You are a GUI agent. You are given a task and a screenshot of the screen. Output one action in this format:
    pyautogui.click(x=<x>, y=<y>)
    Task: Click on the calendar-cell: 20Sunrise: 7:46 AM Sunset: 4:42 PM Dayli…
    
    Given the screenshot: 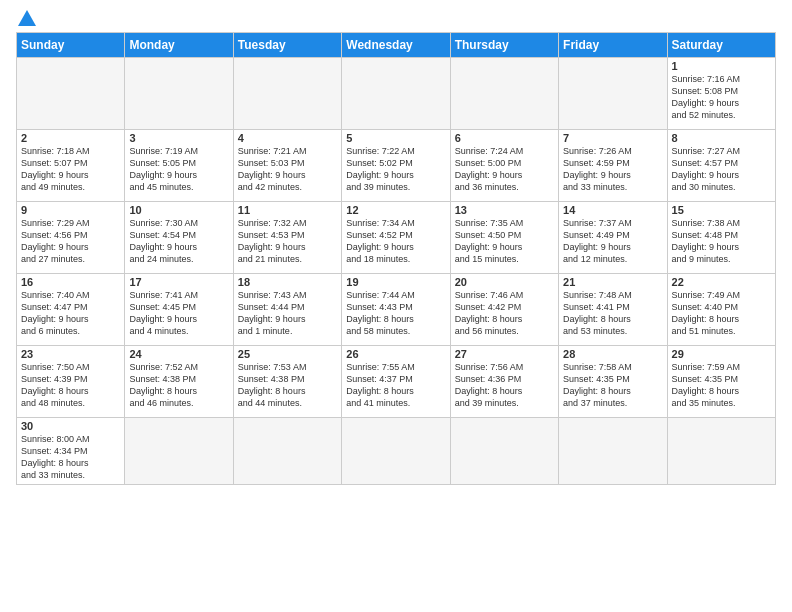 What is the action you would take?
    pyautogui.click(x=504, y=310)
    